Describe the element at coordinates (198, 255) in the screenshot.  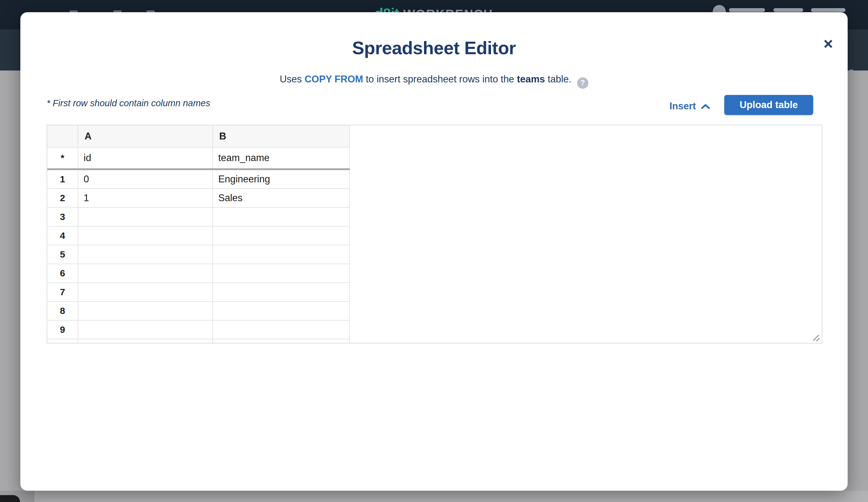
I see `table-row: 5` at that location.